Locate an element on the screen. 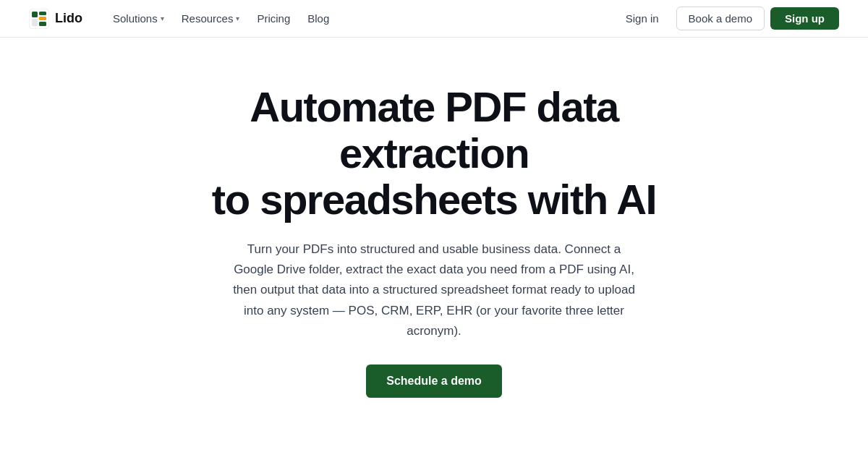  feature-2: ✅ Connect directly to your Google Drive … is located at coordinates (344, 451).